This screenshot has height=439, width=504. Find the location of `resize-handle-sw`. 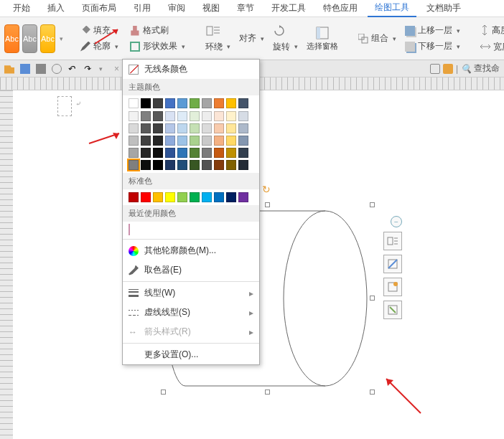

resize-handle-sw is located at coordinates (164, 392).